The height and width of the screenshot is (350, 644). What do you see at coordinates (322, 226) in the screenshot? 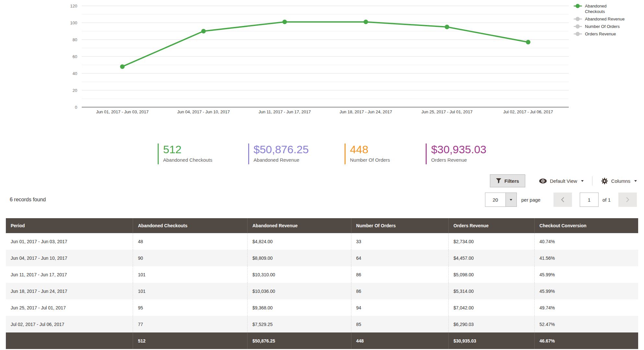
I see `grid-header-row: PeriodAbandoned CheckoutsAbandoned Reven…` at bounding box center [322, 226].